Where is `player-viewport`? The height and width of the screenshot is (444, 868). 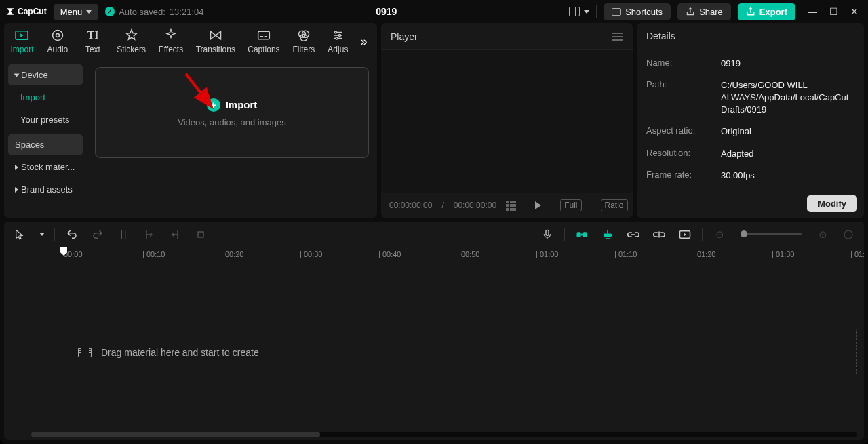 player-viewport is located at coordinates (507, 122).